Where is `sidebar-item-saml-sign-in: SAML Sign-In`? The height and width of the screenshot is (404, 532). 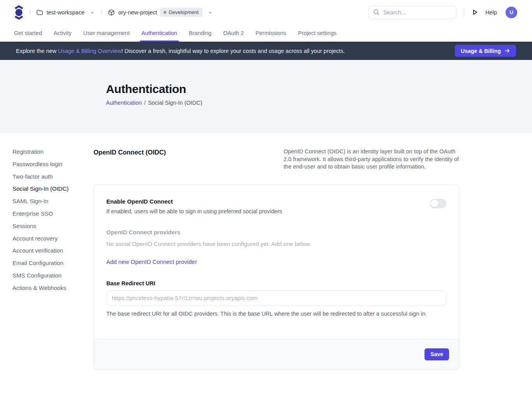
sidebar-item-saml-sign-in: SAML Sign-In is located at coordinates (53, 204).